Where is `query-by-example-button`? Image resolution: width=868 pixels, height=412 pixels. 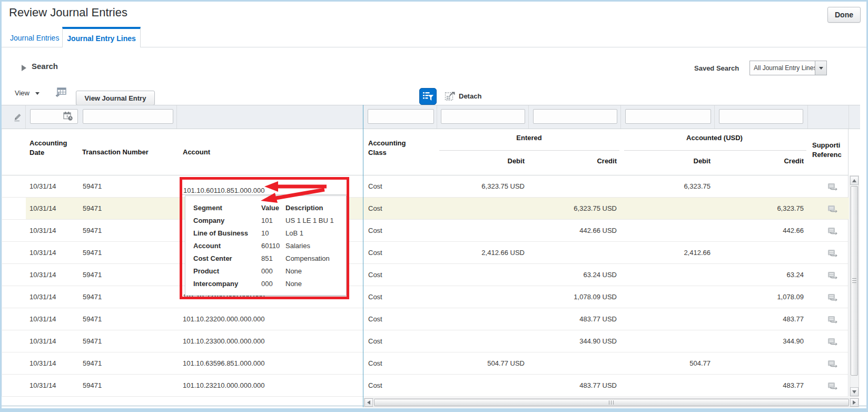
query-by-example-button is located at coordinates (428, 96).